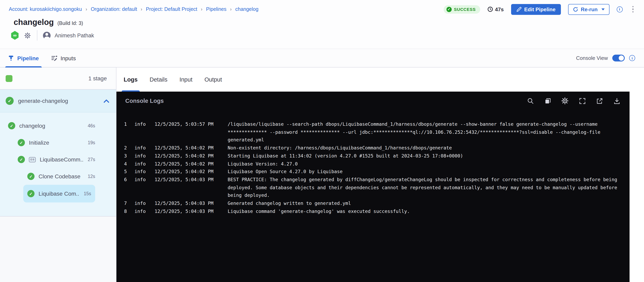 This screenshot has width=644, height=282. What do you see at coordinates (633, 10) in the screenshot?
I see `more-options-menu` at bounding box center [633, 10].